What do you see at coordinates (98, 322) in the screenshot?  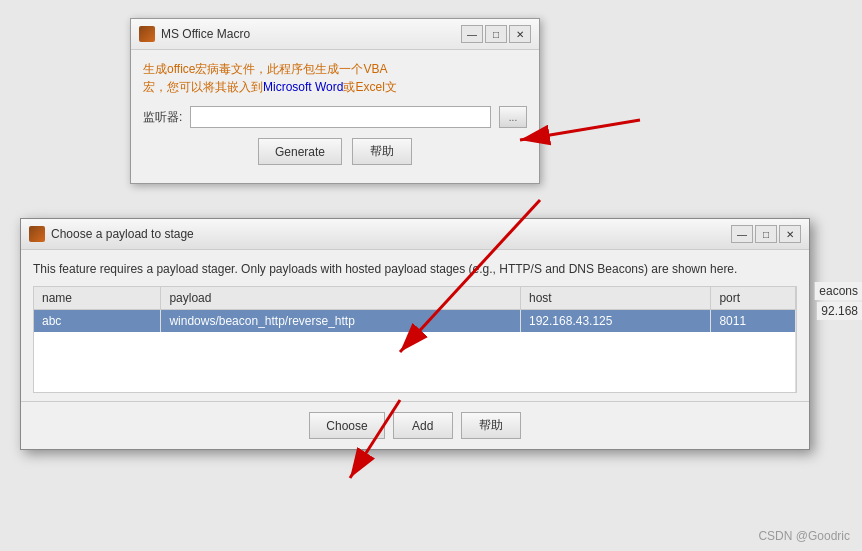 I see `row-name: abc` at bounding box center [98, 322].